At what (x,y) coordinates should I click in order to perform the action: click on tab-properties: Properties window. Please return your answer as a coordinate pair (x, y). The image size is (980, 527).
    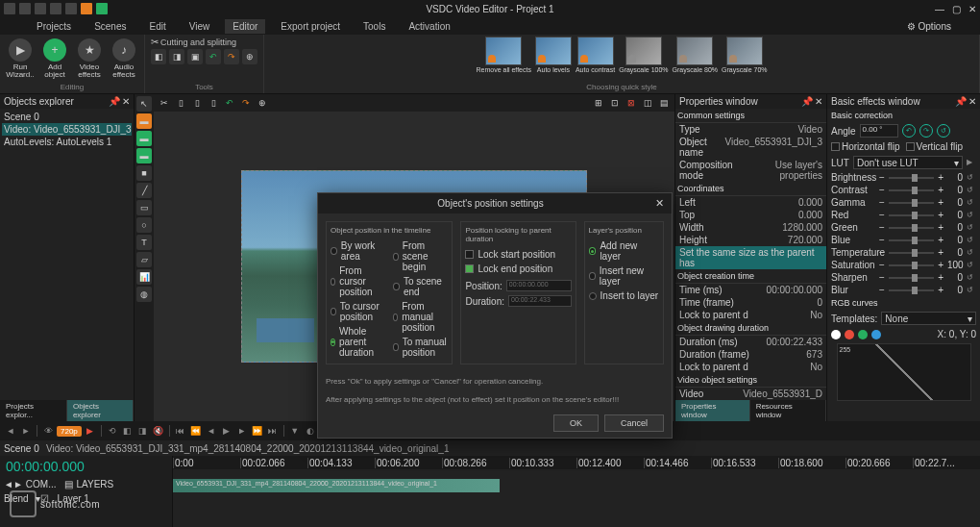
    Looking at the image, I should click on (713, 411).